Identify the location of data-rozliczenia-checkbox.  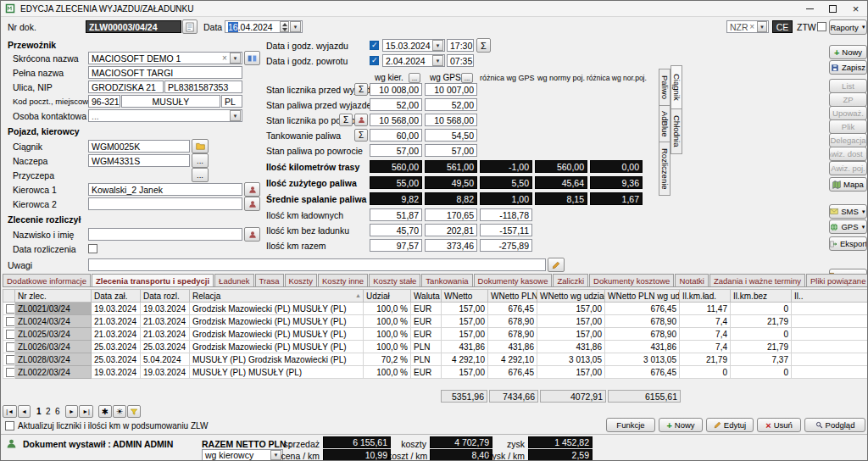
(93, 249).